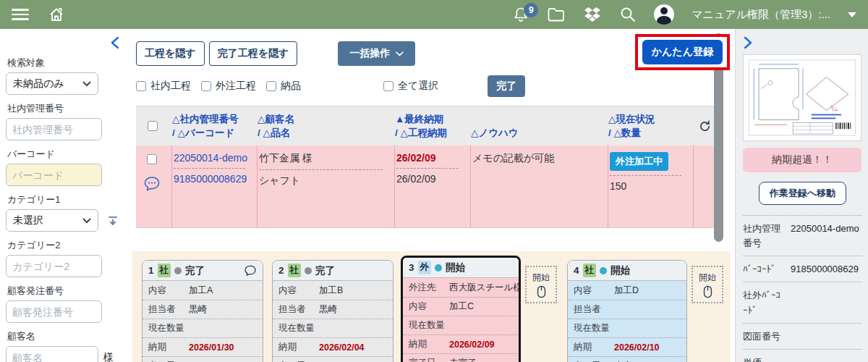  What do you see at coordinates (540, 126) in the screenshot?
I see `col-knowhow-header: △ノウハウ` at bounding box center [540, 126].